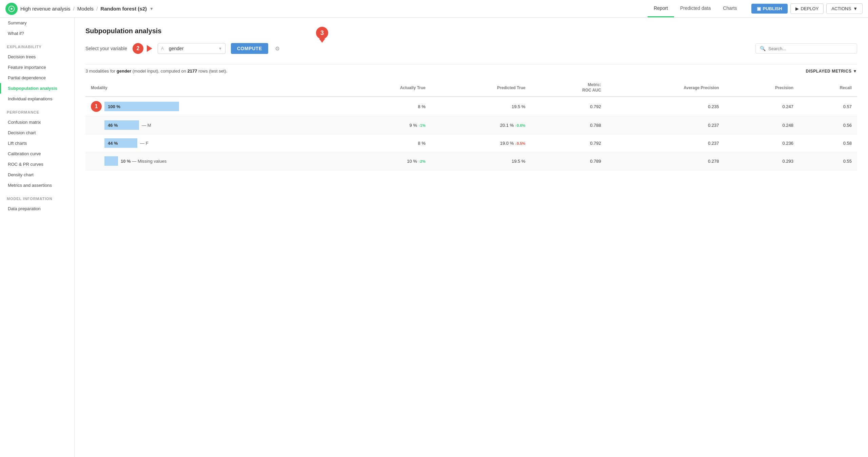 This screenshot has height=457, width=868. What do you see at coordinates (807, 9) in the screenshot?
I see `topbar-actions: ▣ PUBLISH ▶ DEPLOY ACTIONS ▼` at bounding box center [807, 9].